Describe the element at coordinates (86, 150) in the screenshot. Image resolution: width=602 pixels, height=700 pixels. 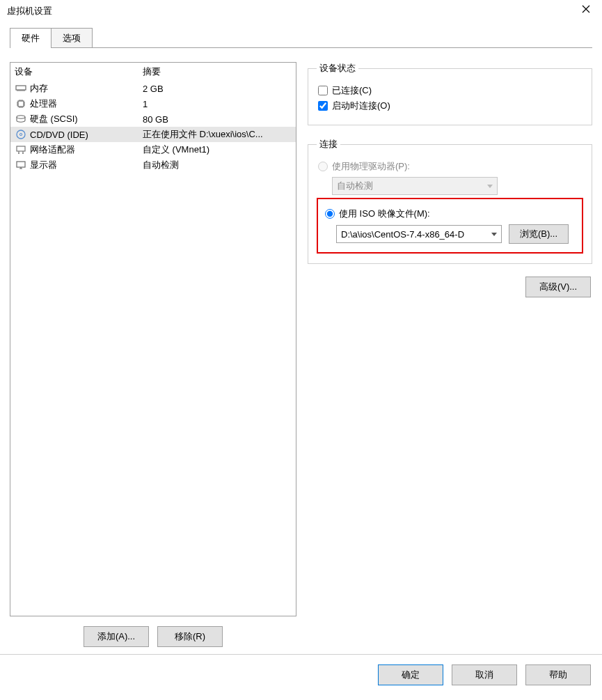
I see `device-name: 网络适配器` at that location.